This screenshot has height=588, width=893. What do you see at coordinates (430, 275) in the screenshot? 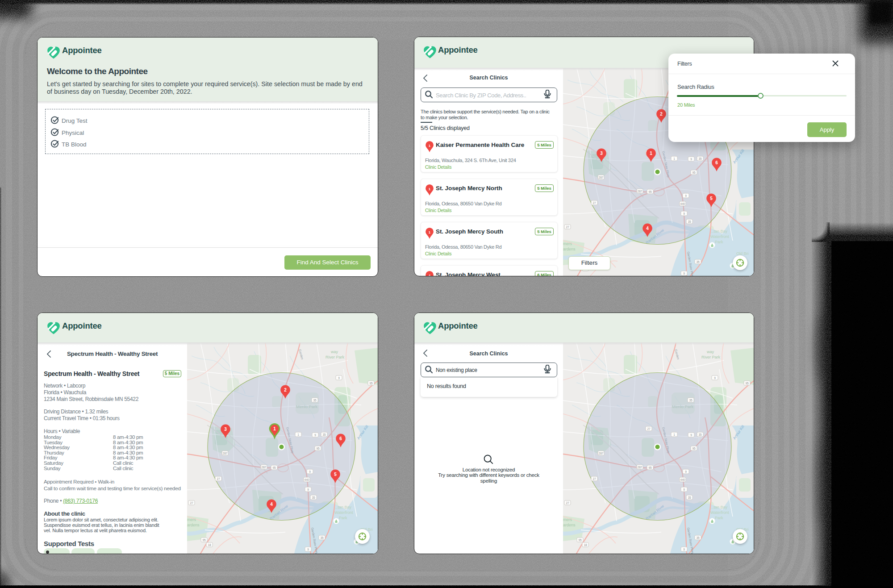
I see `svg-text: 4` at bounding box center [430, 275].